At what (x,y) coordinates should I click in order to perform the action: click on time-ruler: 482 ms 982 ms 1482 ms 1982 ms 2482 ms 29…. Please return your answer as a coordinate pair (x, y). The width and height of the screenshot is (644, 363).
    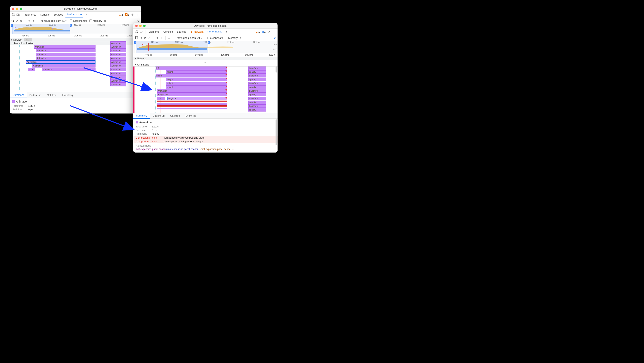
    Looking at the image, I should click on (206, 55).